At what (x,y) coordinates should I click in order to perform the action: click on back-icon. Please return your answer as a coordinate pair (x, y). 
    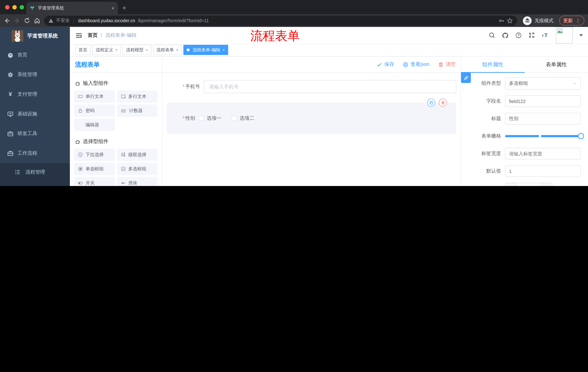
    Looking at the image, I should click on (7, 21).